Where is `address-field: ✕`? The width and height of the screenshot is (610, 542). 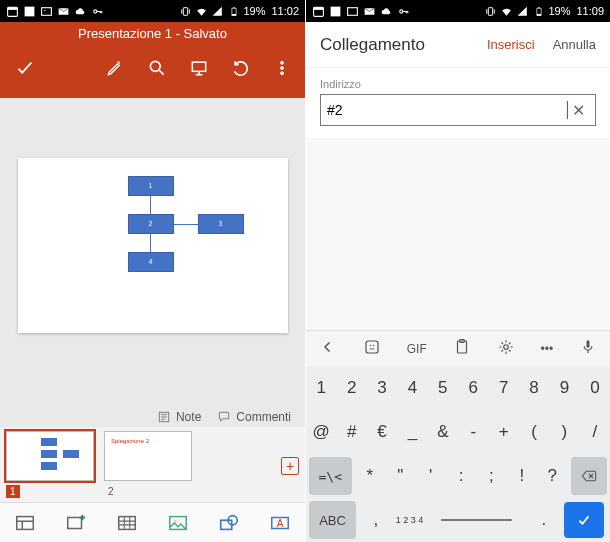
address-field: ✕ is located at coordinates (458, 110).